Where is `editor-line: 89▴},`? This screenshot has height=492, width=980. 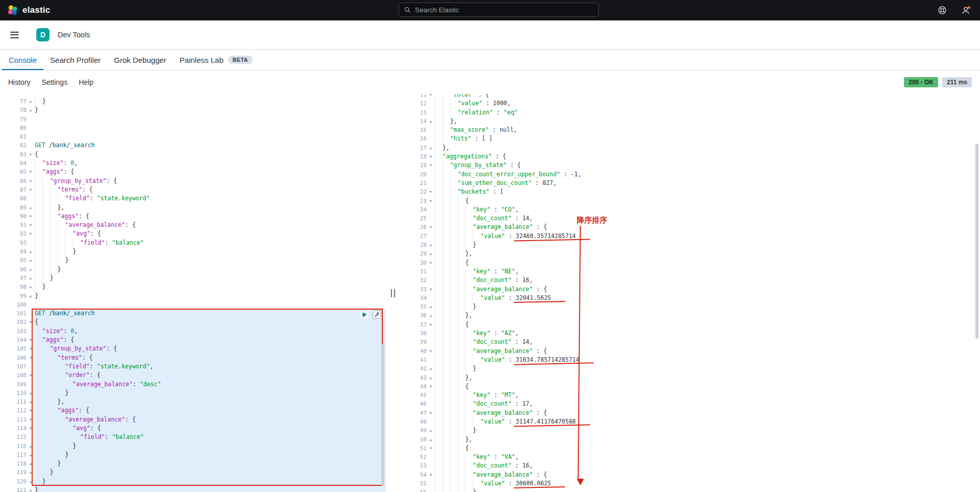 editor-line: 89▴}, is located at coordinates (195, 207).